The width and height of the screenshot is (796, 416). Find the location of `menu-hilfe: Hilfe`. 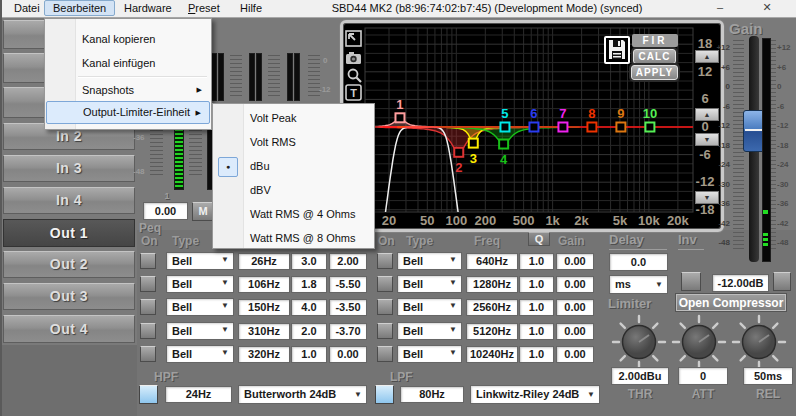

menu-hilfe: Hilfe is located at coordinates (251, 8).